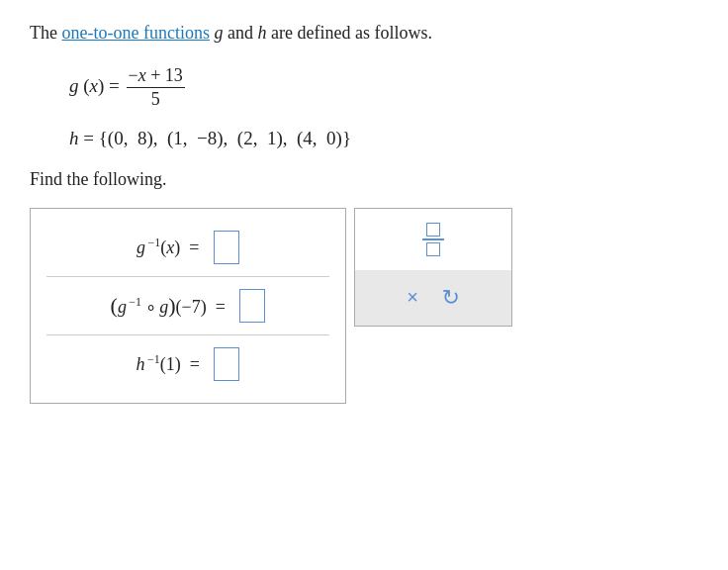  I want to click on clear-button: ×, so click(412, 297).